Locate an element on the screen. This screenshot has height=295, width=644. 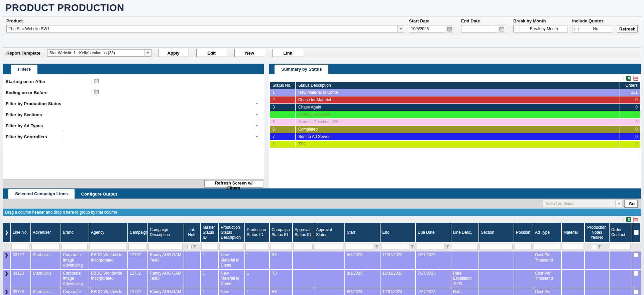
column-header-advertiser: Advertiser is located at coordinates (45, 232).